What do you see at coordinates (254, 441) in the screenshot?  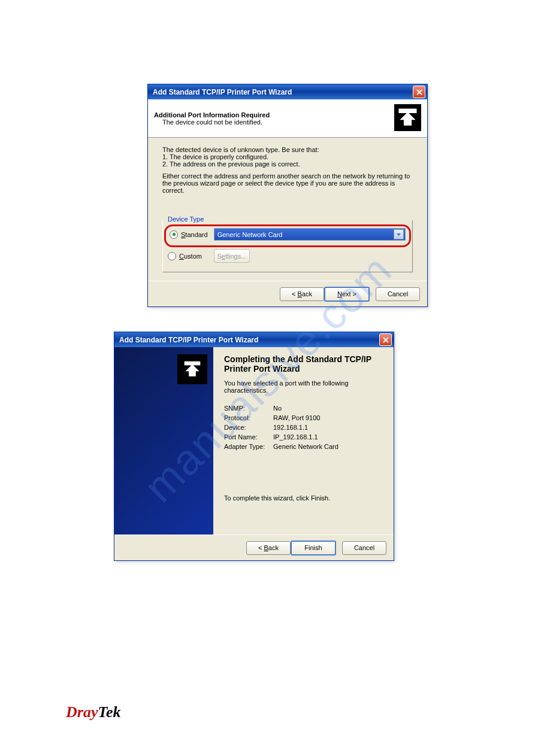 I see `dialog-body: Completing the Add Standard TCP/IP Print…` at bounding box center [254, 441].